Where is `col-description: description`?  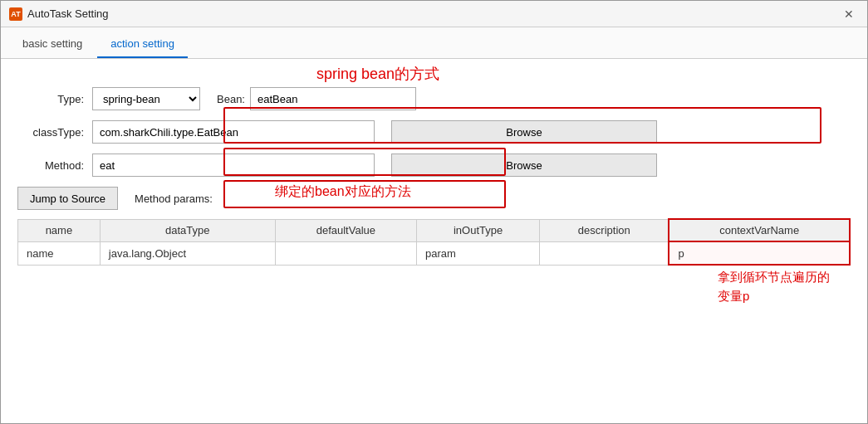
col-description: description is located at coordinates (605, 231).